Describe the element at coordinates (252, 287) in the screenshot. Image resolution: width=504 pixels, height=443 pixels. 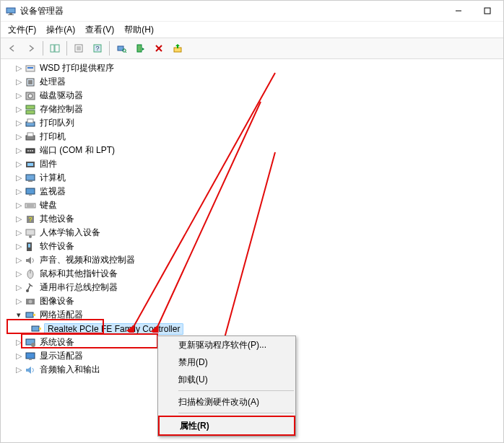
I see `tree-item: ▷通用串行总线控制器` at that location.